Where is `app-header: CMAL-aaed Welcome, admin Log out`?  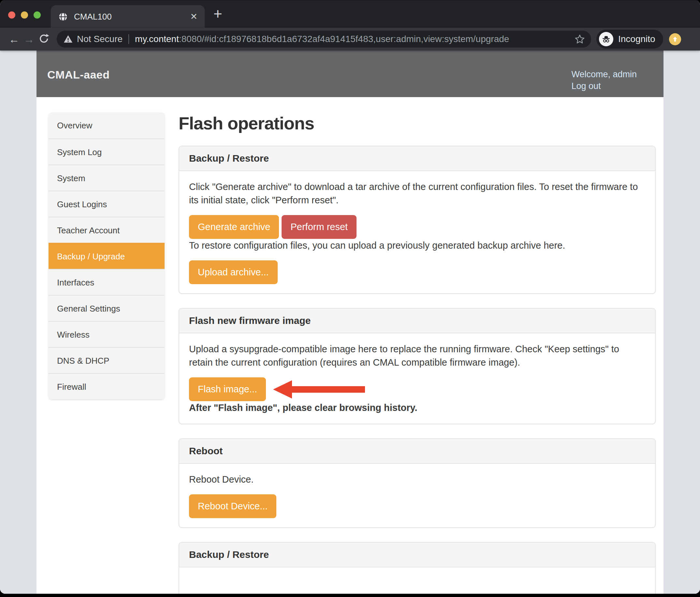
app-header: CMAL-aaed Welcome, admin Log out is located at coordinates (350, 74).